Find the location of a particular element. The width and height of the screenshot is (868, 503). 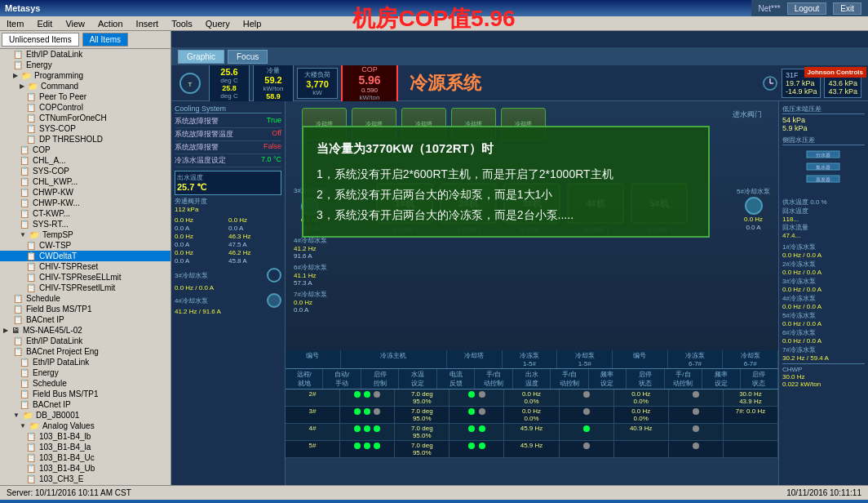

tree-item-chiv-tspreselimit: 📋CHIV-TSPReseELLmit is located at coordinates (85, 278).